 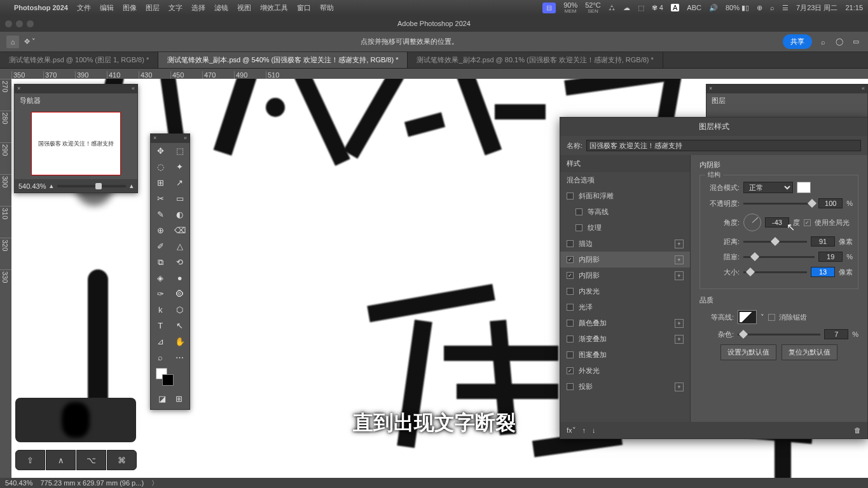 What do you see at coordinates (170, 377) in the screenshot?
I see `color-swatches` at bounding box center [170, 377].